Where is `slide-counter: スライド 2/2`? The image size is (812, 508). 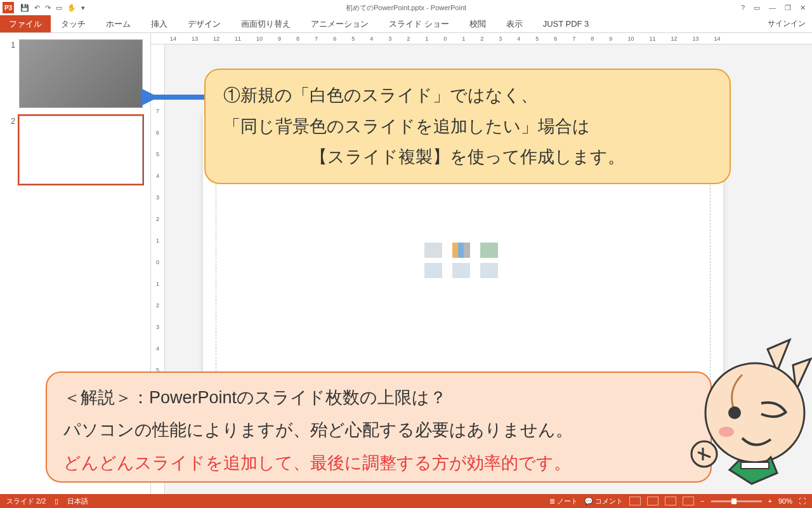 slide-counter: スライド 2/2 is located at coordinates (26, 502).